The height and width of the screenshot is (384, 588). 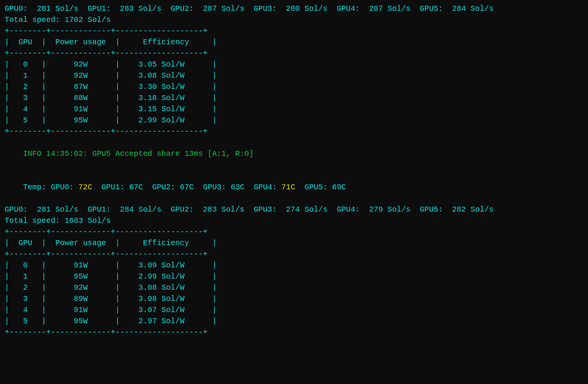 I want to click on table-sep-mid-2: +--------+-------------+----------------…, so click(x=294, y=254).